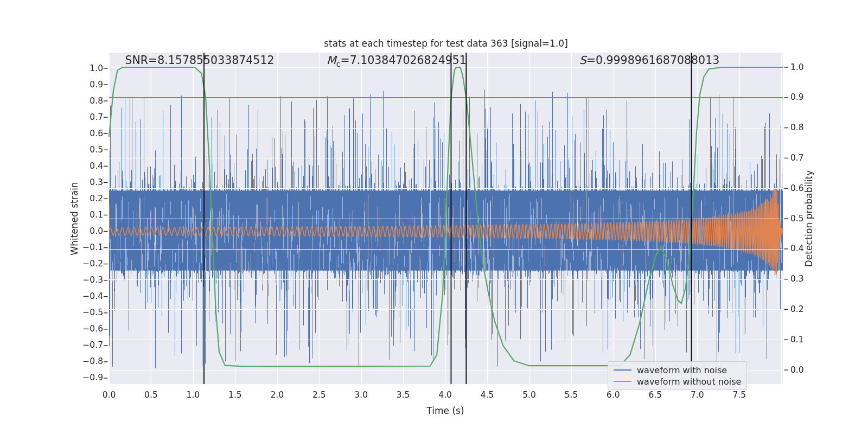  What do you see at coordinates (88, 133) in the screenshot?
I see `y-left-tick-label: 0.6` at bounding box center [88, 133].